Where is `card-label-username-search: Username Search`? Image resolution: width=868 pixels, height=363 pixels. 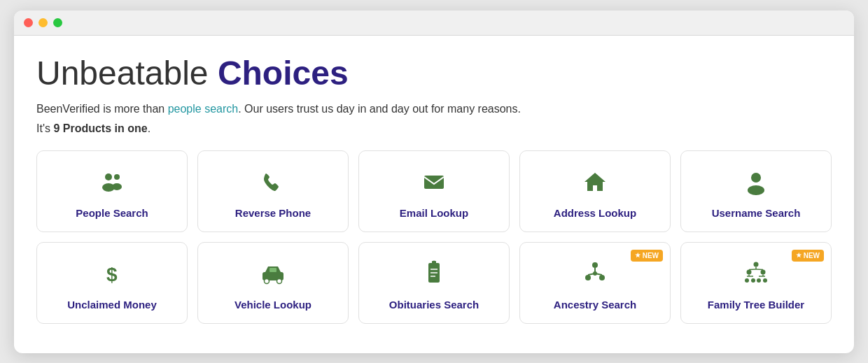 card-label-username-search: Username Search is located at coordinates (756, 213).